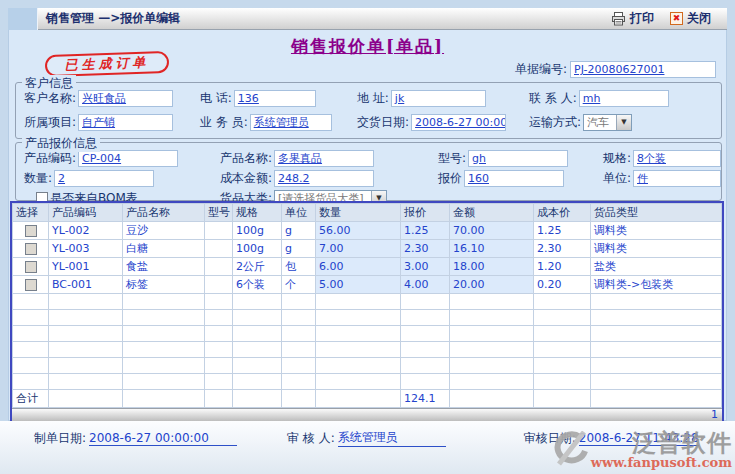 The image size is (735, 474). I want to click on model-label: 型号:, so click(452, 158).